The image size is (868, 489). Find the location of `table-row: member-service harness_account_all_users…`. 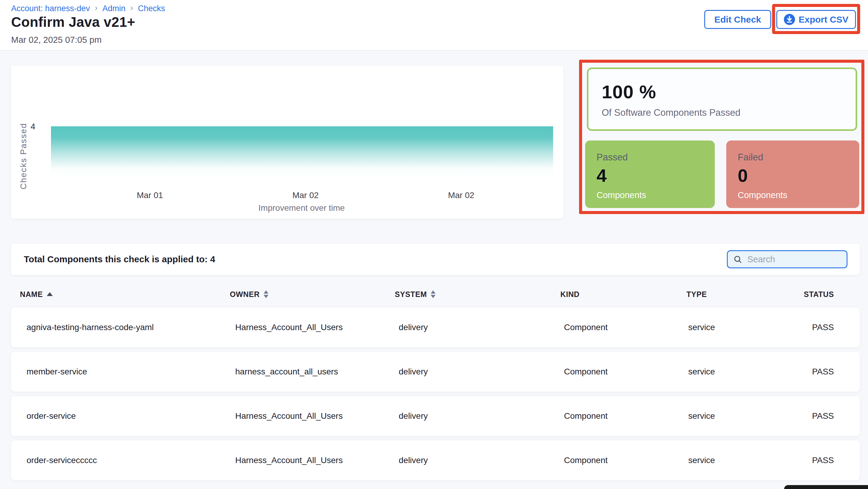

table-row: member-service harness_account_all_users… is located at coordinates (435, 372).